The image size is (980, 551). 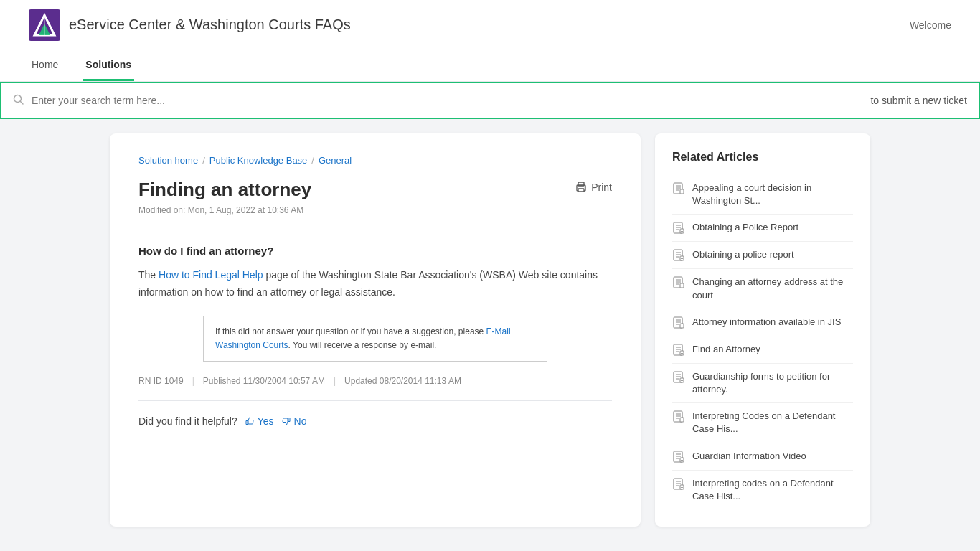 What do you see at coordinates (490, 66) in the screenshot?
I see `main-nav: Home Solutions` at bounding box center [490, 66].